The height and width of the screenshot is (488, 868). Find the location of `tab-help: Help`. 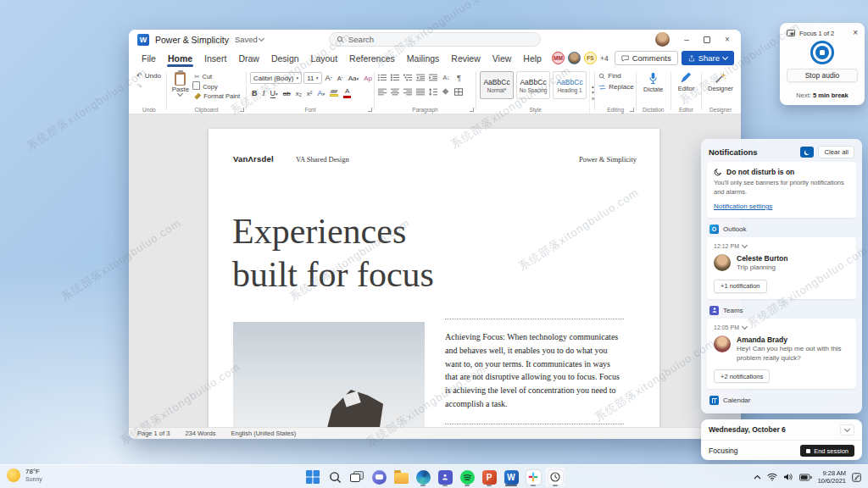

tab-help: Help is located at coordinates (532, 58).